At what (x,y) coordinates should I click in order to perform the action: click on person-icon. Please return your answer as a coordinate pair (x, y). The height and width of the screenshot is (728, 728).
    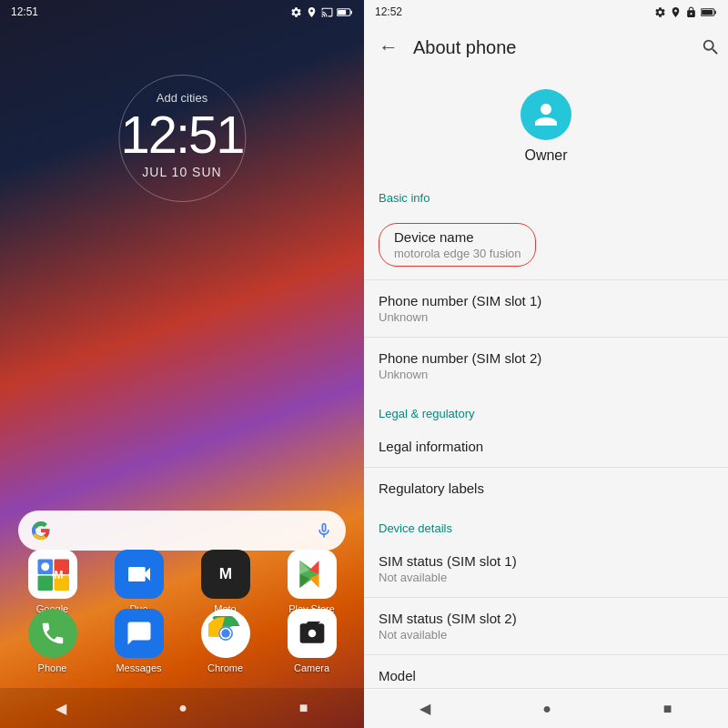
    Looking at the image, I should click on (546, 115).